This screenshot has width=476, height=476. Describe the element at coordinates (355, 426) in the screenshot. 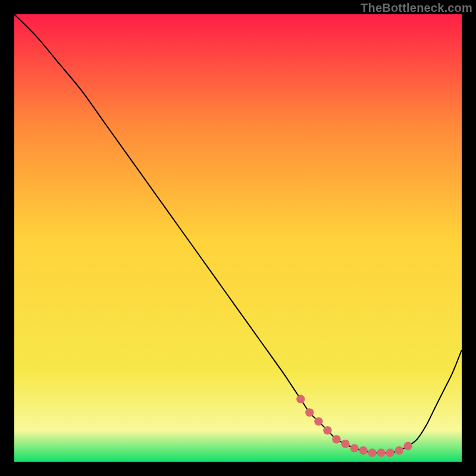

I see `highlight-dots` at that location.